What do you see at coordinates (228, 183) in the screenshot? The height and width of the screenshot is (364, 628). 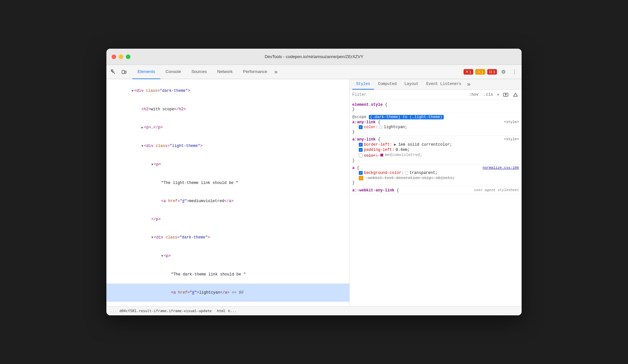 I see `dom-row: "The light-theme link should be "` at bounding box center [228, 183].